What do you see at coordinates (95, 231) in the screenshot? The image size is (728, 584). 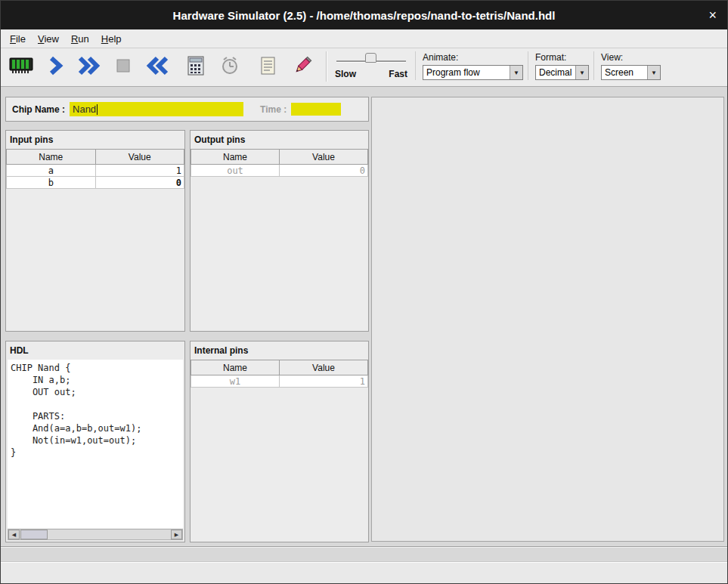 I see `input-pins-panel: Input pins Name Value a 1 b 0` at bounding box center [95, 231].